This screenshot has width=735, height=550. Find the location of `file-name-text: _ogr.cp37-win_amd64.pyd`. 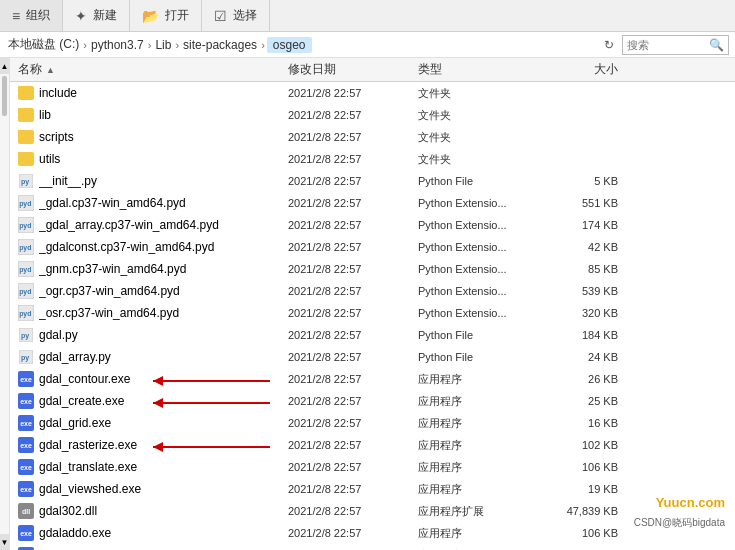

file-name-text: _ogr.cp37-win_amd64.pyd is located at coordinates (110, 291).